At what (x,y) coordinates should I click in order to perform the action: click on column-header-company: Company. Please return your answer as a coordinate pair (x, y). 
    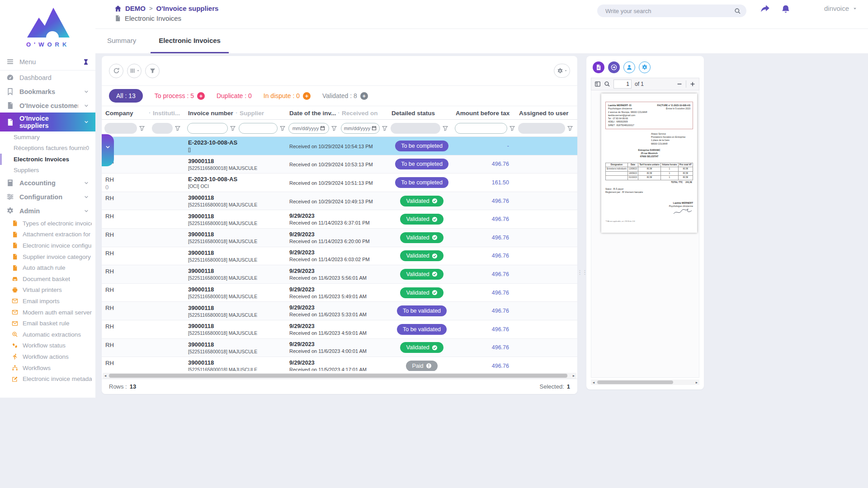
    Looking at the image, I should click on (126, 113).